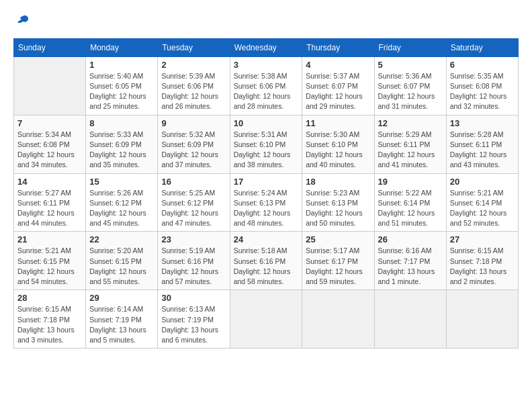 Image resolution: width=532 pixels, height=411 pixels. Describe the element at coordinates (193, 47) in the screenshot. I see `column-header-tuesday: Tuesday` at that location.